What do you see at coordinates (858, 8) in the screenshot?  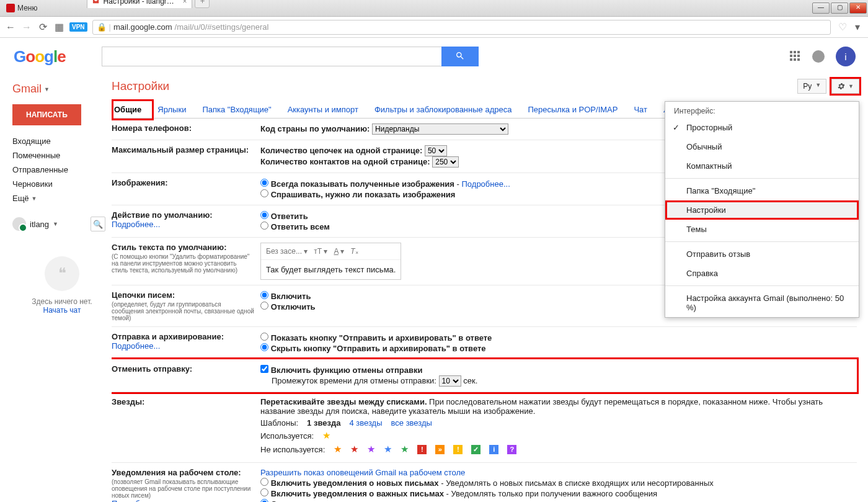 I see `close-window-button: ✕` at bounding box center [858, 8].